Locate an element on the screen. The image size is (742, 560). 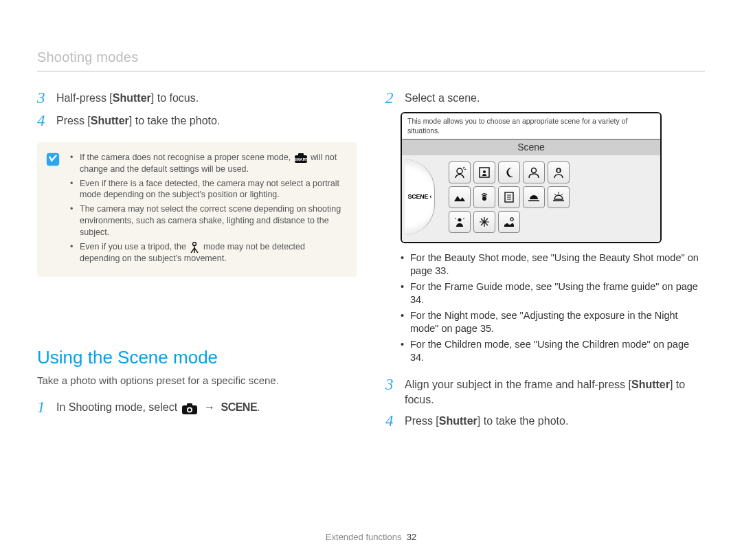
scene-word-icon: SCENE is located at coordinates (239, 407).